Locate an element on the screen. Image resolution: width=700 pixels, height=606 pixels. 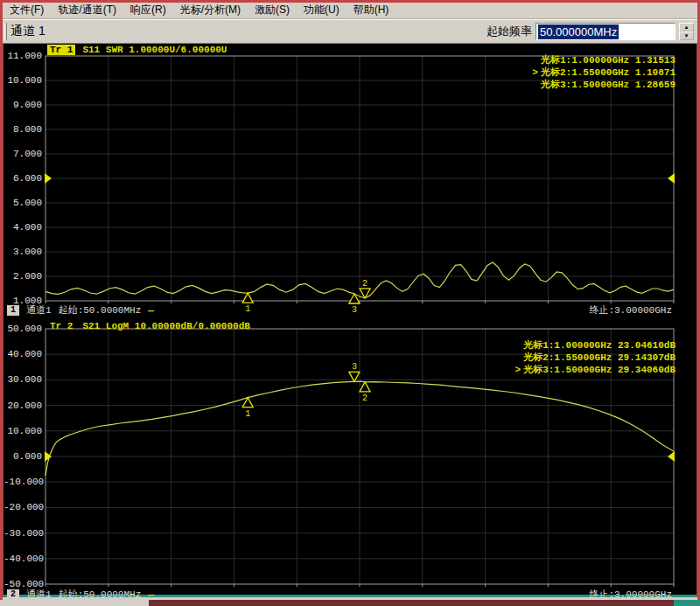
marker-readout-row: 光标3:1.50000GHz 1.28659 is located at coordinates (604, 85).